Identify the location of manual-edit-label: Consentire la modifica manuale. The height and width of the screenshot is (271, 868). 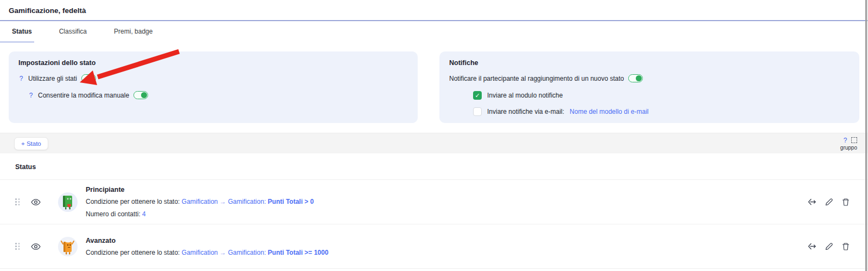
(84, 95).